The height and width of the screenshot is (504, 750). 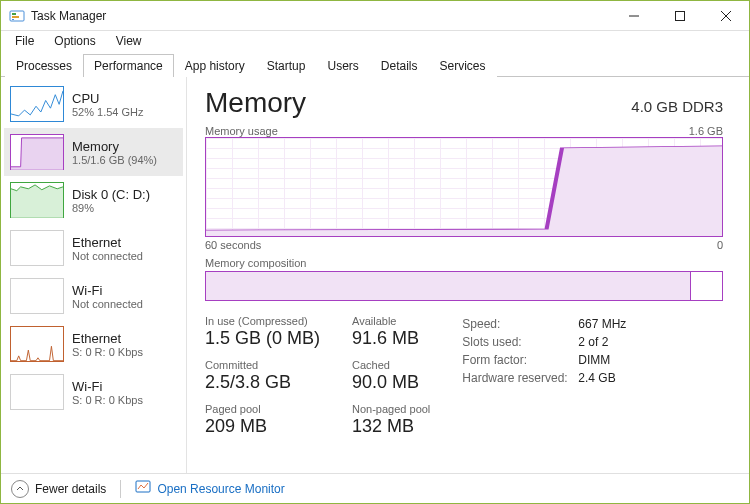 I want to click on sidebar-item-ethernet2: Ethernet S: 0 R: 0 Kbps, so click(x=94, y=344).